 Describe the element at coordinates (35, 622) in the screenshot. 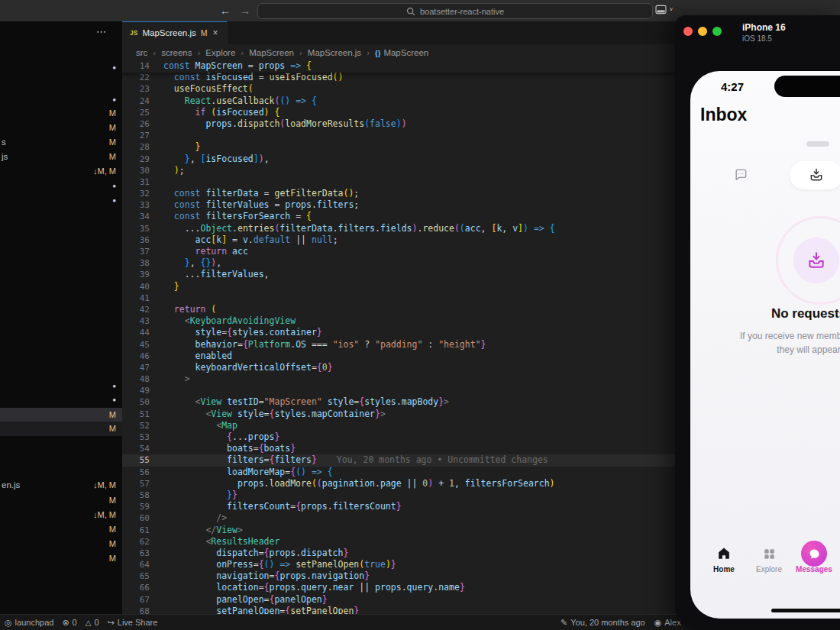

I see `status-bar-item-label: launchpad` at that location.